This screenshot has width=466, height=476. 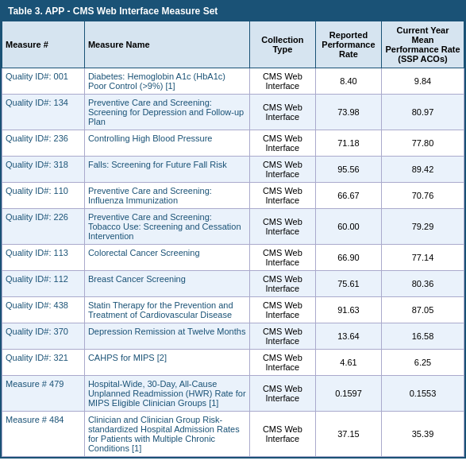 I want to click on header-collection-type: Collection Type, so click(x=283, y=45).